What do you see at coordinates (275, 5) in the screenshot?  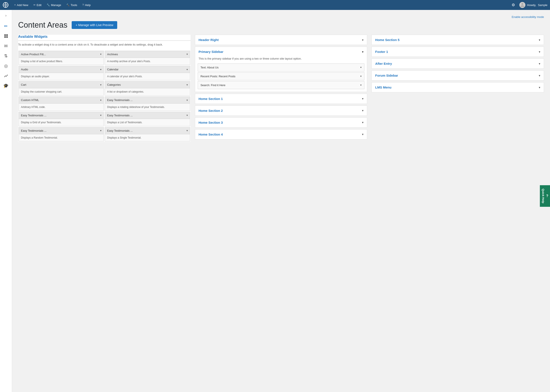 I see `admin-bar: + Add New ✏ Edit 🔧 Manage 🔨 Tools ? Help…` at bounding box center [275, 5].